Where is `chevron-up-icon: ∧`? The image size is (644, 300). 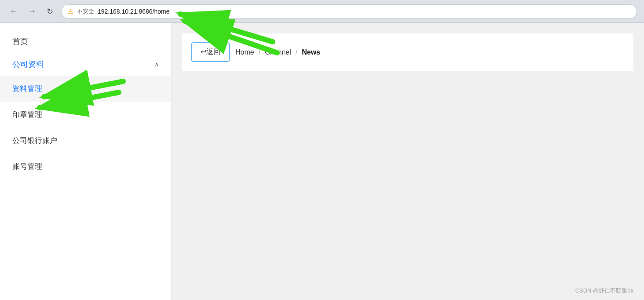 chevron-up-icon: ∧ is located at coordinates (157, 64).